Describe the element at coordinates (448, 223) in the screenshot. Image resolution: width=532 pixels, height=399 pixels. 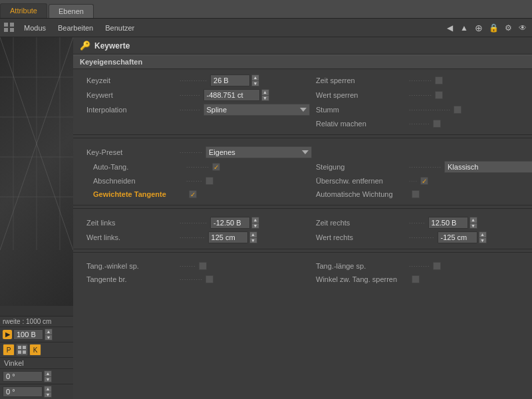
I see `zeit-rechts-input` at that location.